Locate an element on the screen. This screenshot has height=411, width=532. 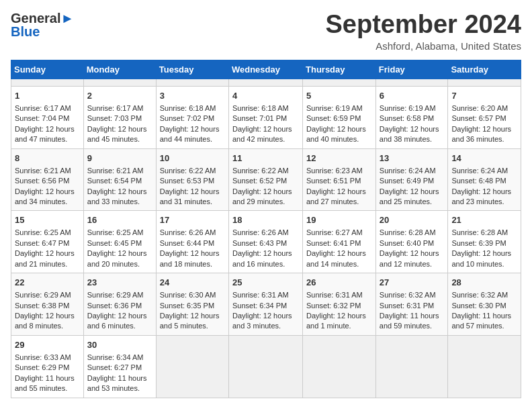
day-info: Sunrise: 6:22 AM is located at coordinates (266, 171).